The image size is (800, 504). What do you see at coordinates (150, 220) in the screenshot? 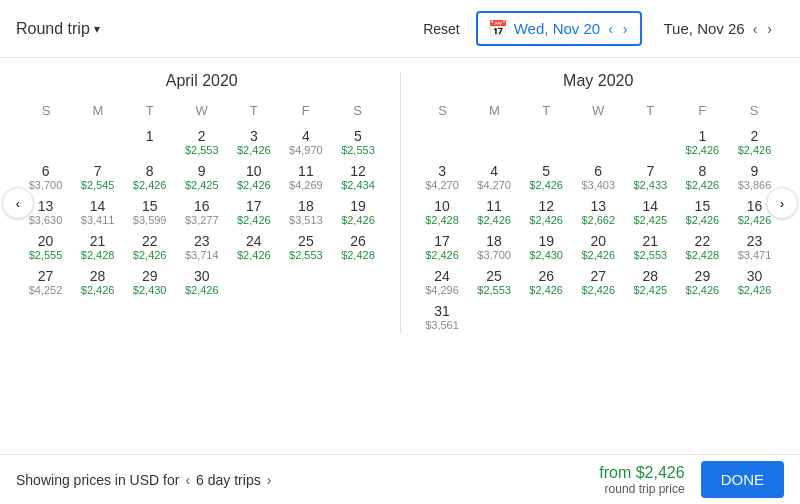
I see `day-price: $3,599` at bounding box center [150, 220].